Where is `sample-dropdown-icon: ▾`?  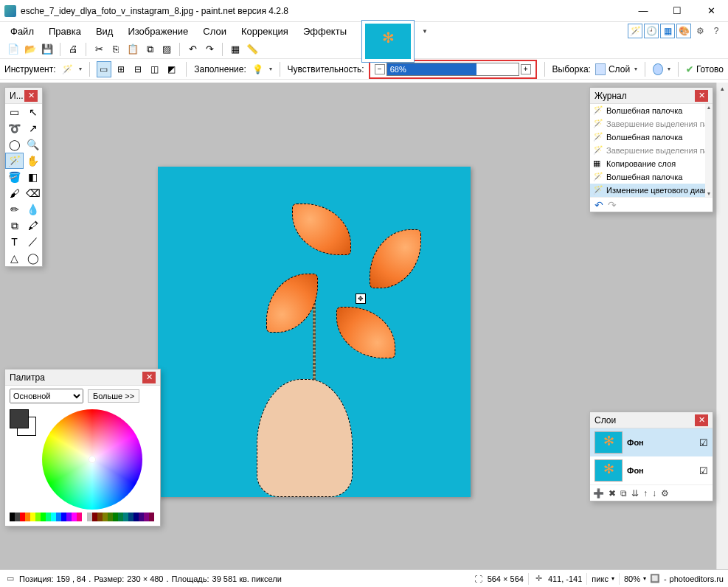 sample-dropdown-icon: ▾ is located at coordinates (636, 69).